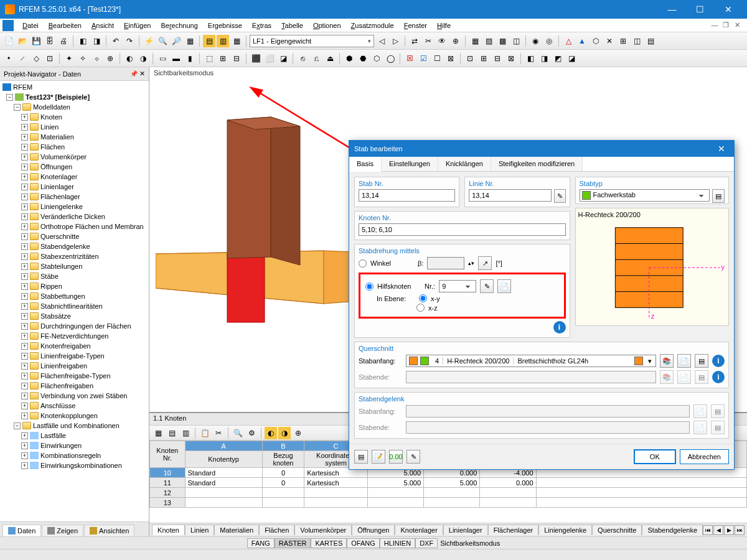 This screenshot has width=747, height=560. Describe the element at coordinates (537, 164) in the screenshot. I see `tab-steifigkeiten: Steifigkeiten modifizieren` at that location.